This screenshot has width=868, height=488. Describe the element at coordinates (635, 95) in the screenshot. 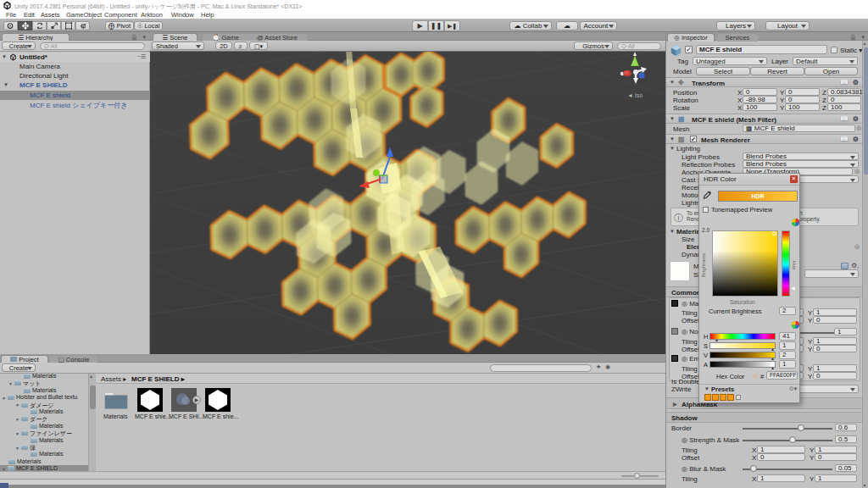

I see `svg-text: ◄ Iso` at that location.